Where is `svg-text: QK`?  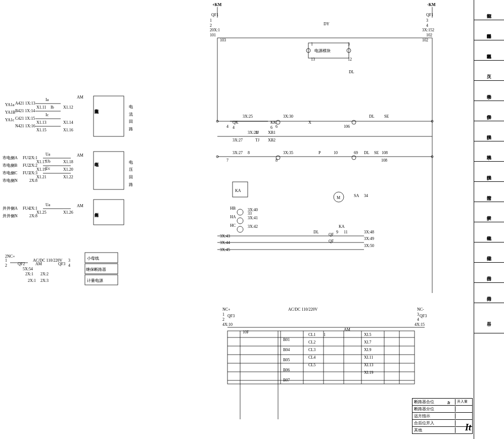
svg-text: QK is located at coordinates (236, 122).